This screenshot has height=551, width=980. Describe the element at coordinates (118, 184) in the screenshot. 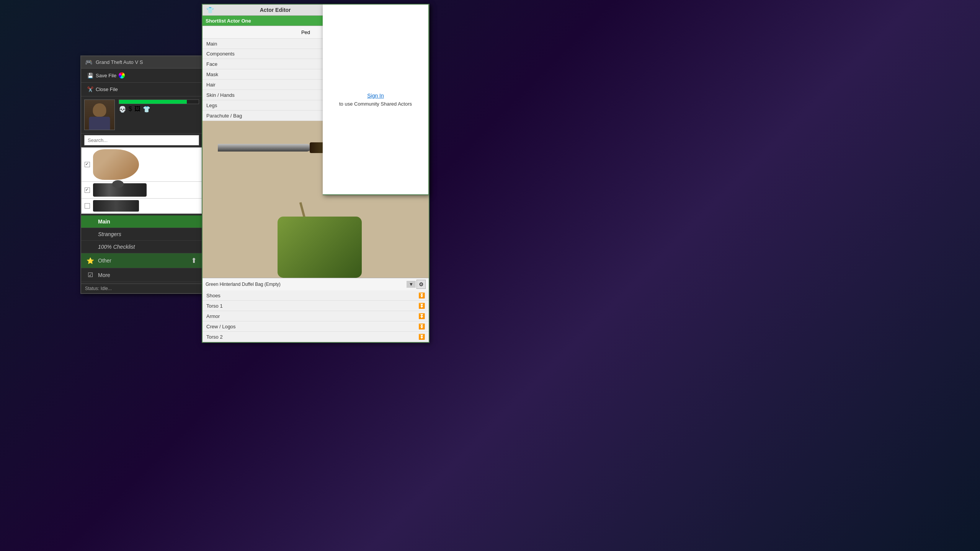

I see `rifle-scope` at that location.